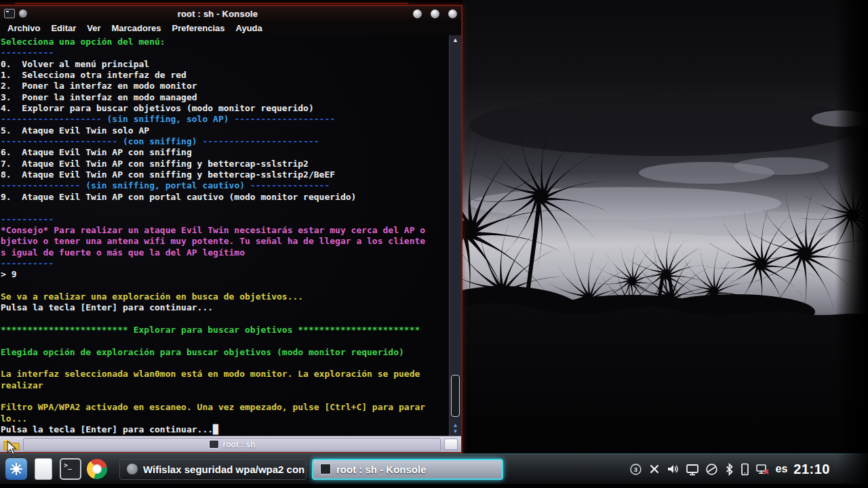 Image resolution: width=868 pixels, height=488 pixels. I want to click on terminal-line: 4. Explorar para buscar objetivos (modo …, so click(225, 108).